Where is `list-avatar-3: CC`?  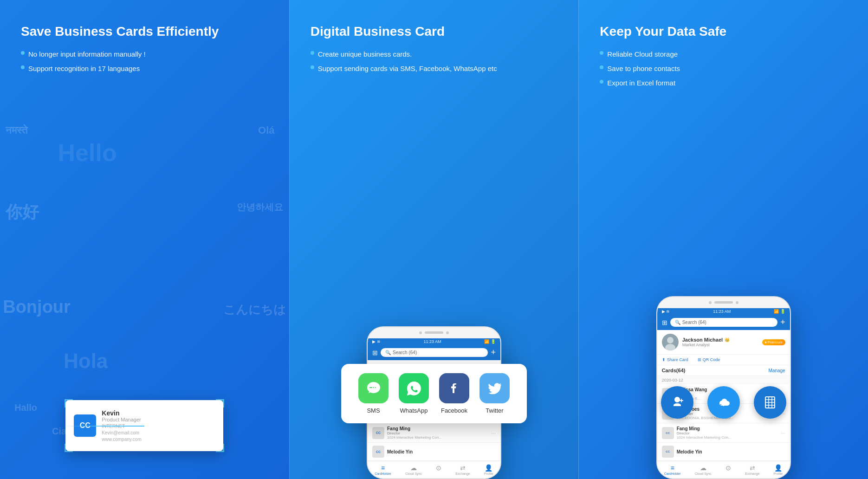
list-avatar-3: CC is located at coordinates (378, 452).